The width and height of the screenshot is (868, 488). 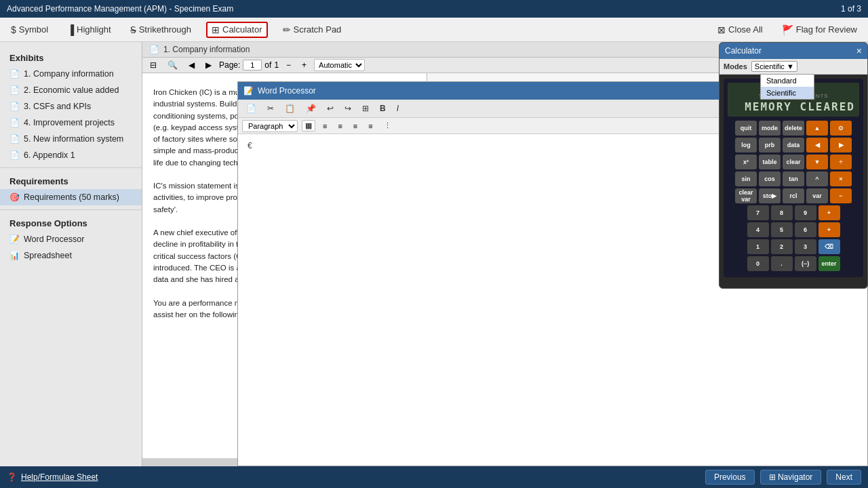 I want to click on calc-multiply: ×, so click(x=841, y=179).